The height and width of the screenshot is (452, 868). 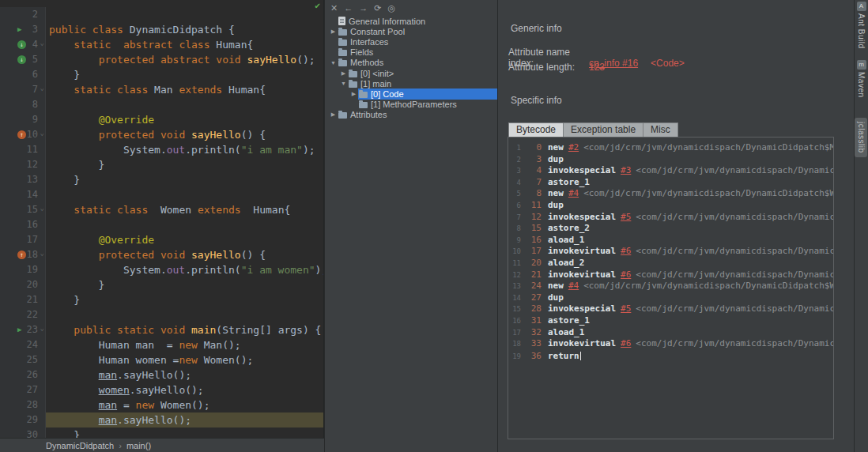 What do you see at coordinates (23, 60) in the screenshot?
I see `editor-gutter: 5↓` at bounding box center [23, 60].